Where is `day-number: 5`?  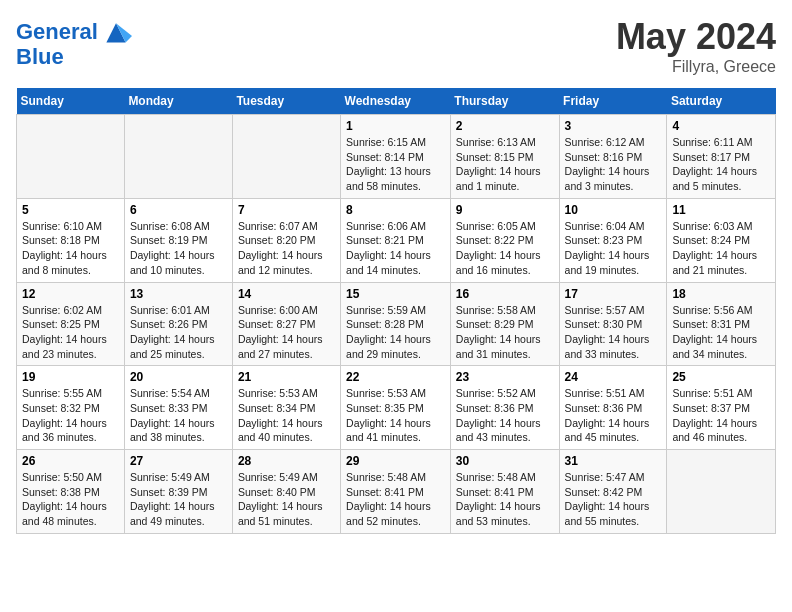
day-number: 5 is located at coordinates (70, 210).